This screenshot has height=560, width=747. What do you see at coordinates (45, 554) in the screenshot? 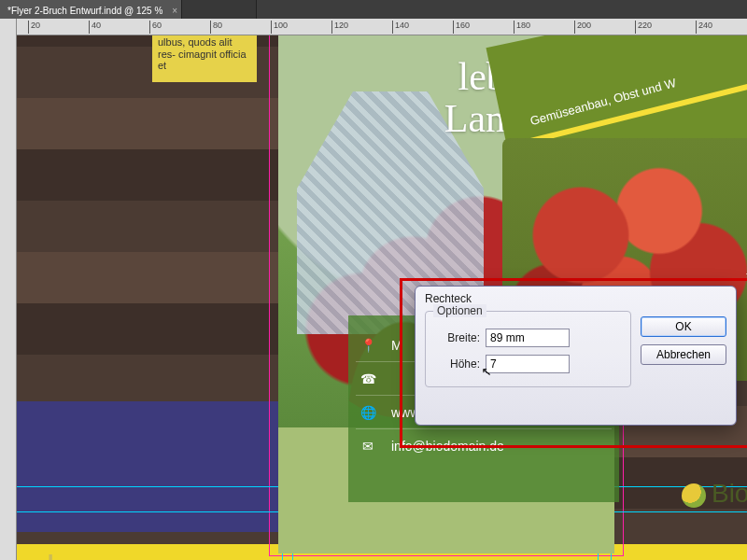
I see `watermark: als.de` at bounding box center [45, 554].